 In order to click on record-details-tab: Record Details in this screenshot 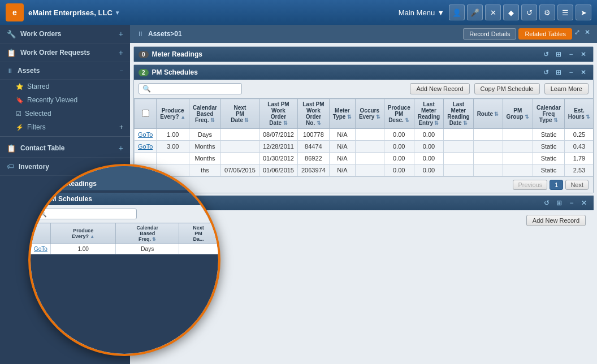, I will do `click(490, 34)`.